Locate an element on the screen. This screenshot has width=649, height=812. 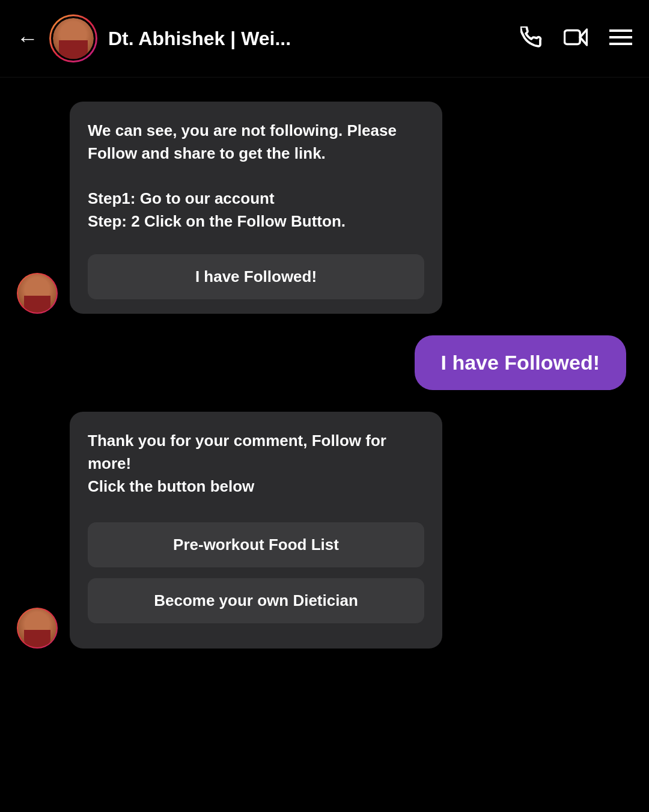
menu-icon is located at coordinates (621, 38).